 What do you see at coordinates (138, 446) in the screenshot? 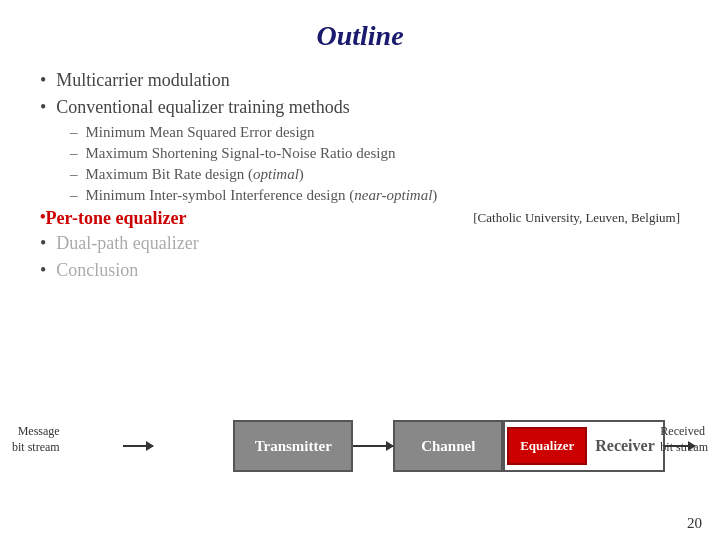
I see `arrow-in` at bounding box center [138, 446].